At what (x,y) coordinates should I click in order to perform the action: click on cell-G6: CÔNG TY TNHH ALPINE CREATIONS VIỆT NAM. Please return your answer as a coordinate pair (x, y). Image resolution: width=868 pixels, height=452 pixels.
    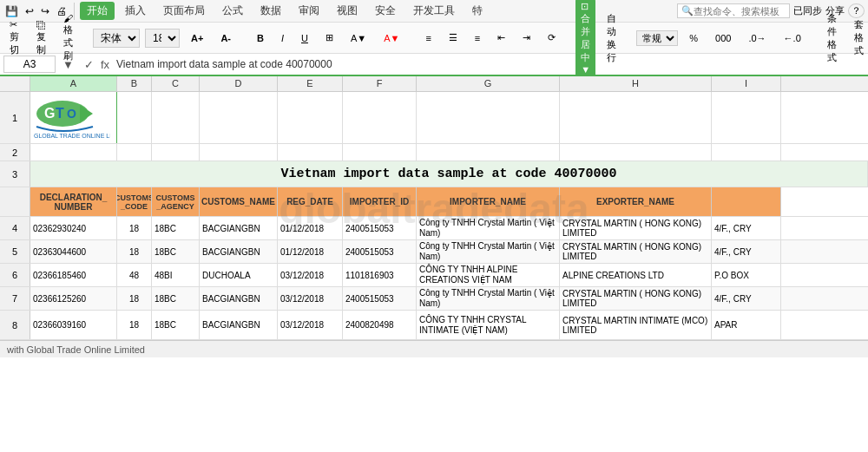
    Looking at the image, I should click on (488, 275).